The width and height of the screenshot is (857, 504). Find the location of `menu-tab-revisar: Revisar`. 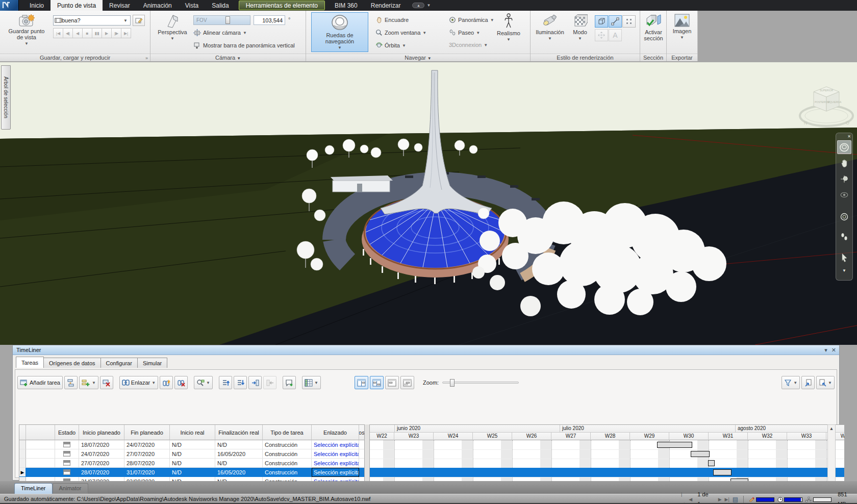

menu-tab-revisar: Revisar is located at coordinates (119, 5).